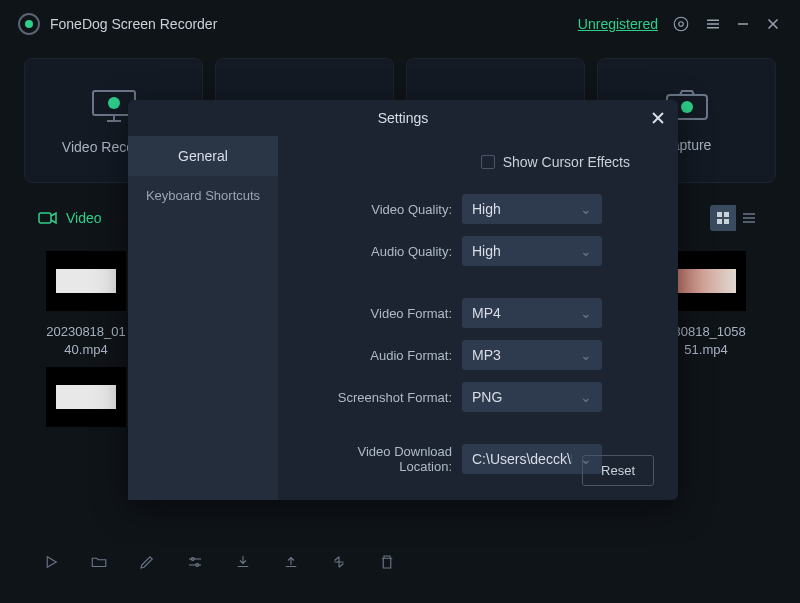 This screenshot has width=800, height=603. Describe the element at coordinates (706, 305) in the screenshot. I see `file-item: 230818_1058 51.mp4` at that location.